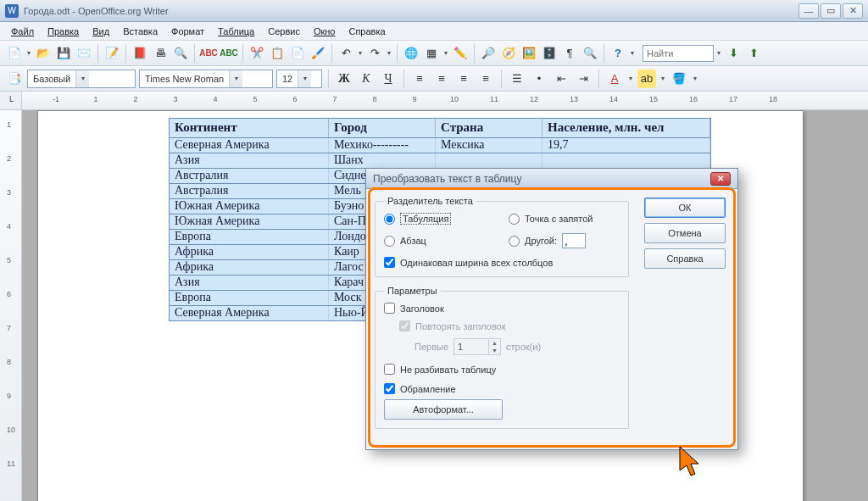 This screenshot has width=868, height=501. What do you see at coordinates (632, 53) in the screenshot?
I see `toolbar-overflow: ▾` at bounding box center [632, 53].